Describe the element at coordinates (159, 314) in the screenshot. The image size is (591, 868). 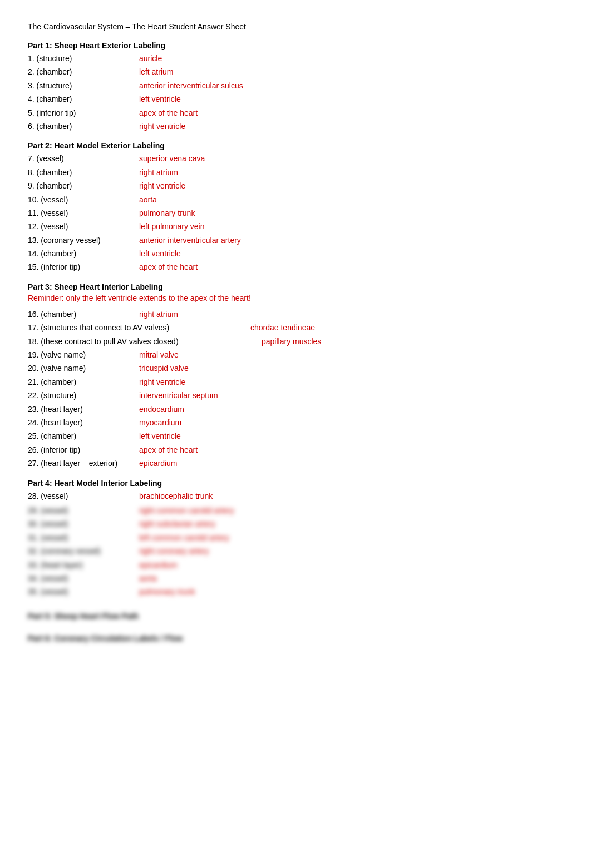
I see `item-16-answer: right atrium` at that location.